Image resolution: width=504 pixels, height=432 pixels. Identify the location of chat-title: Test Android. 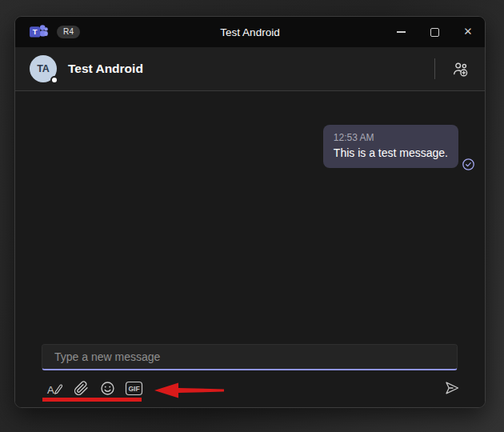
(106, 69).